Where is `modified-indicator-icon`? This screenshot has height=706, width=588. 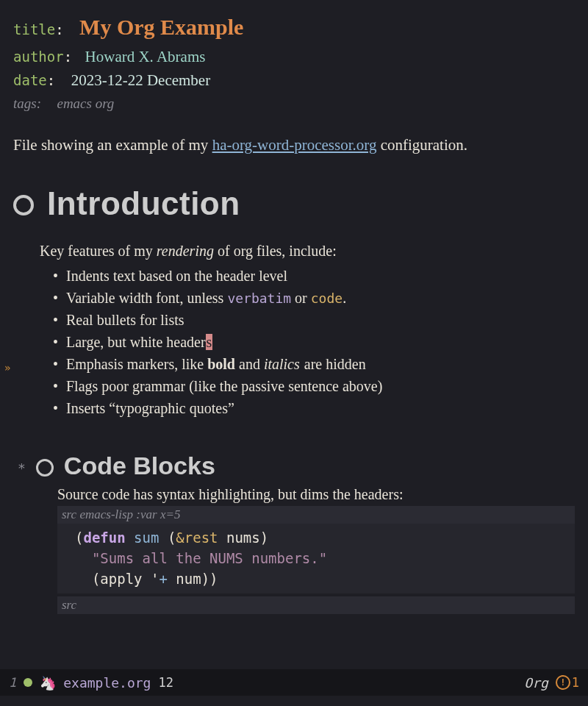
modified-indicator-icon is located at coordinates (28, 682).